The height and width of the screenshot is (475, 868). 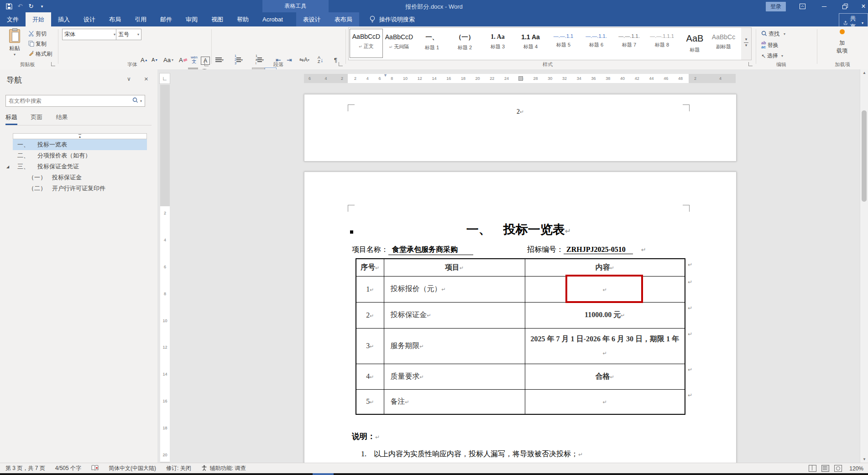 I want to click on style-heading-6: —.—.1.1.标题 6, so click(x=596, y=44).